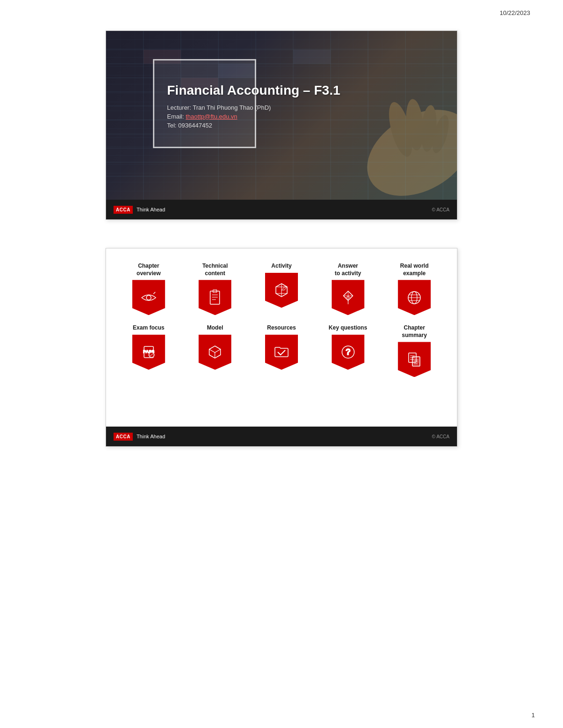  I want to click on box-icon, so click(215, 352).